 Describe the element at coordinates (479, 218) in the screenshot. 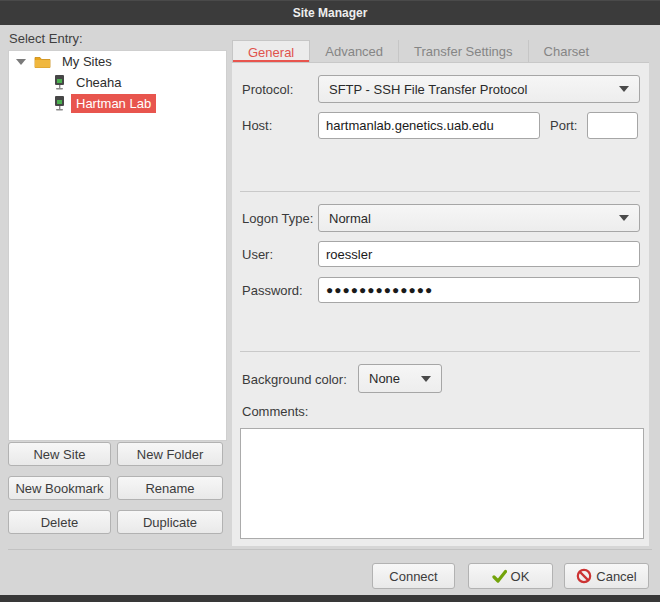

I see `logon-type-dropdown: Normal` at that location.